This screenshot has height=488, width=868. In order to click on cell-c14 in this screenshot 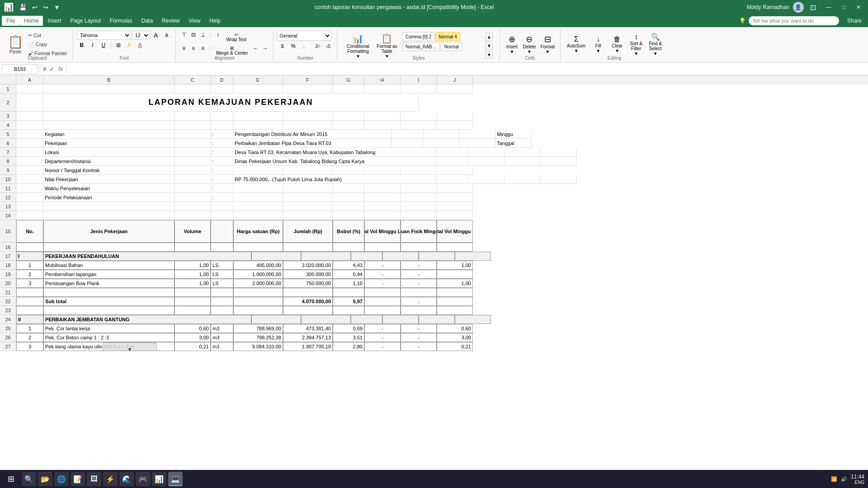, I will do `click(193, 216)`.